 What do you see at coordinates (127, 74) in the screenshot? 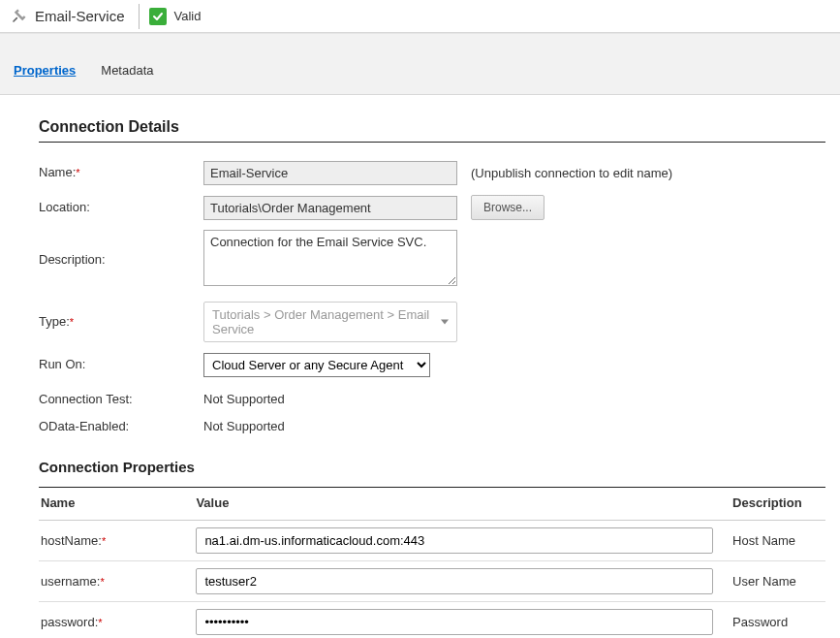
I see `tab-metadata: Metadata` at bounding box center [127, 74].